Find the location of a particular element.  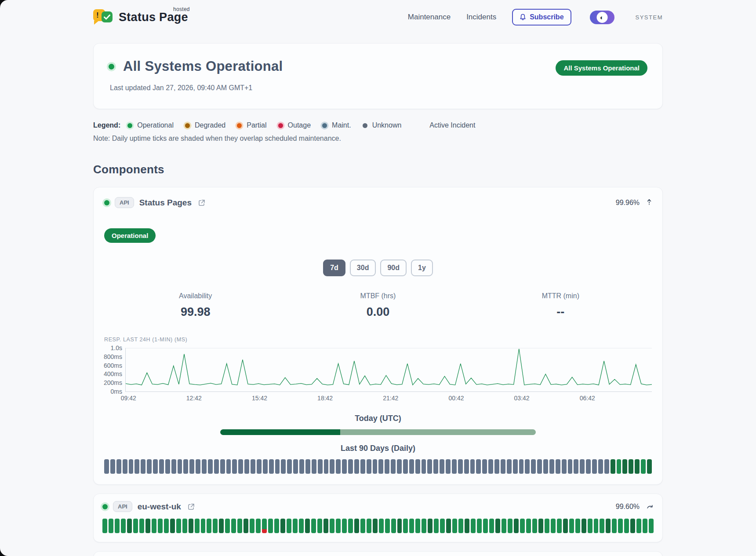

nav-link-incidents: Incidents is located at coordinates (481, 17).